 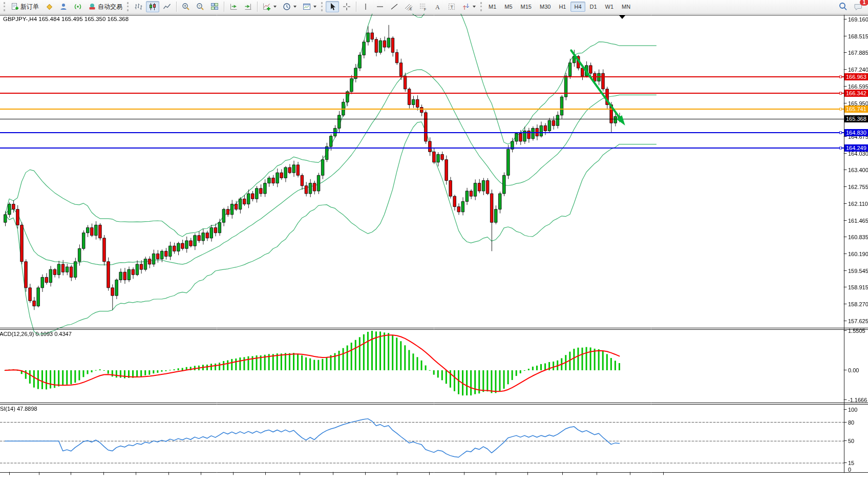 What do you see at coordinates (269, 7) in the screenshot?
I see `indicators-button` at bounding box center [269, 7].